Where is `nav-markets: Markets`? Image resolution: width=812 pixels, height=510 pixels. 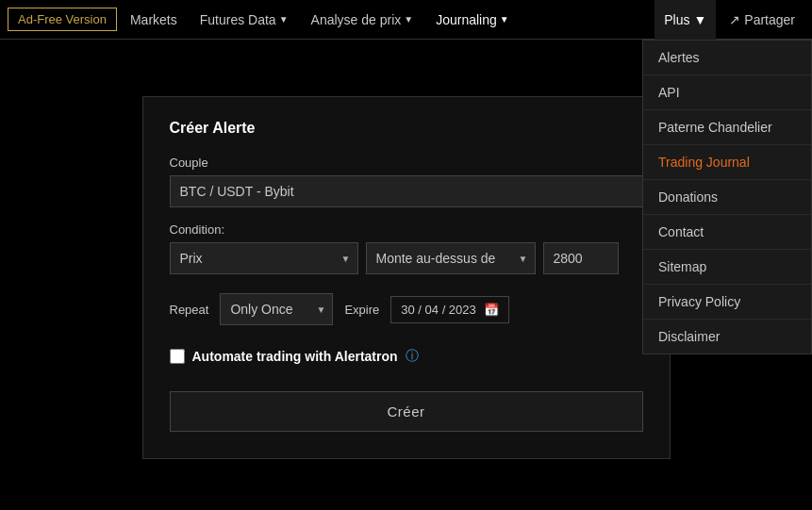 nav-markets: Markets is located at coordinates (154, 20).